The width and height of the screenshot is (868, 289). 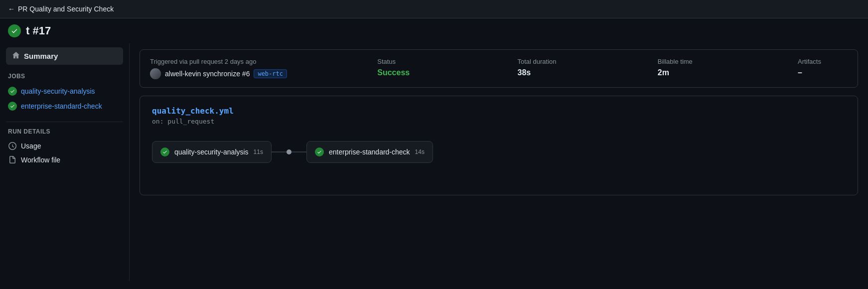 What do you see at coordinates (62, 106) in the screenshot?
I see `job-name-2: enterprise-standard-check` at bounding box center [62, 106].